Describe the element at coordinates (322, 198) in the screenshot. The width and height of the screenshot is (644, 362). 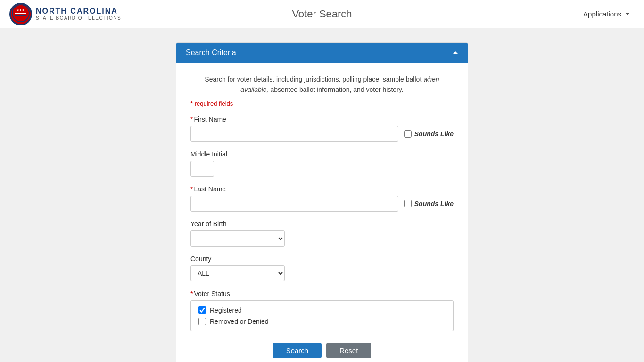
I see `last-name-group: *Last Name Sounds Like` at that location.